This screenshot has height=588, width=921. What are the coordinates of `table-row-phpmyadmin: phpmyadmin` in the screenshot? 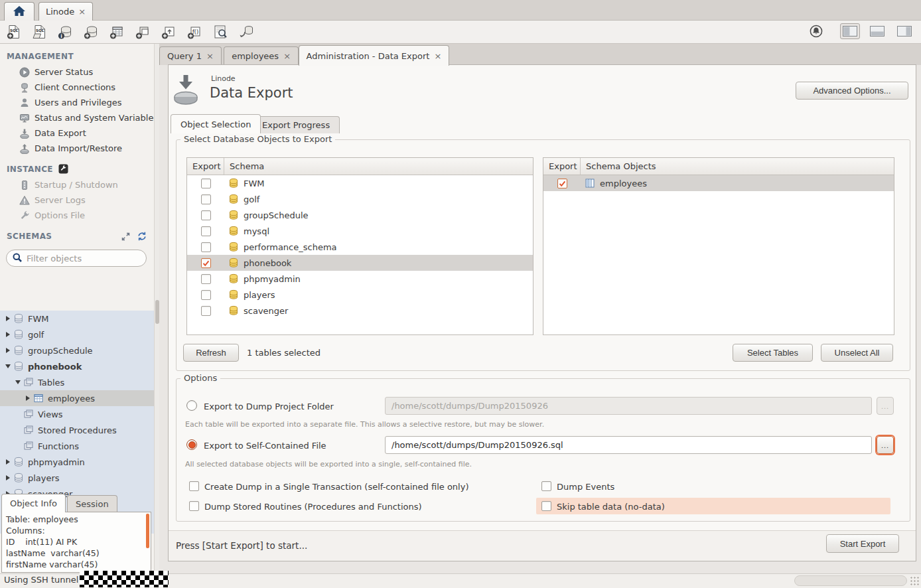 It's located at (360, 279).